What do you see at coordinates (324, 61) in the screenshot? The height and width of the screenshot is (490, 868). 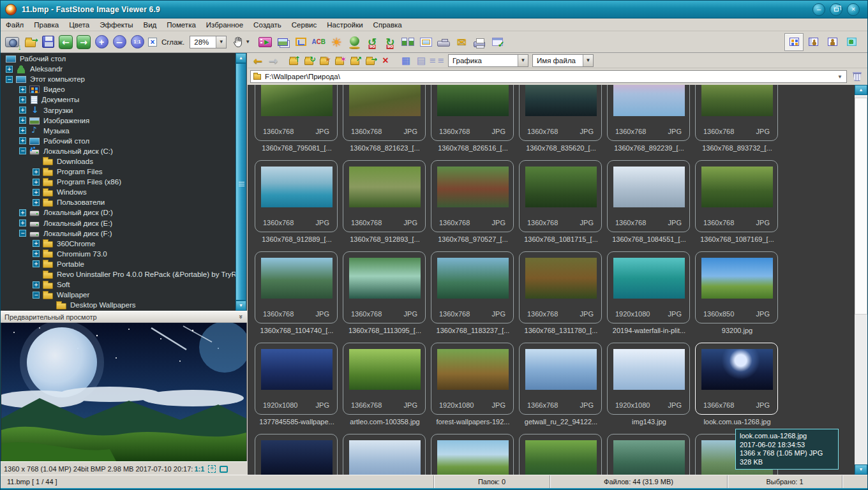 I see `favorite-folder-button: ★` at bounding box center [324, 61].